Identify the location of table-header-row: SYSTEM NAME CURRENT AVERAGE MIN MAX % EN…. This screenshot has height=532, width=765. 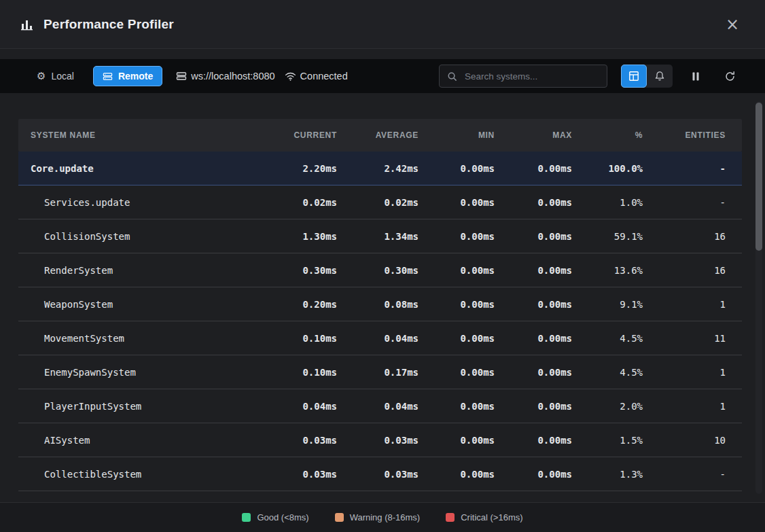
(380, 135).